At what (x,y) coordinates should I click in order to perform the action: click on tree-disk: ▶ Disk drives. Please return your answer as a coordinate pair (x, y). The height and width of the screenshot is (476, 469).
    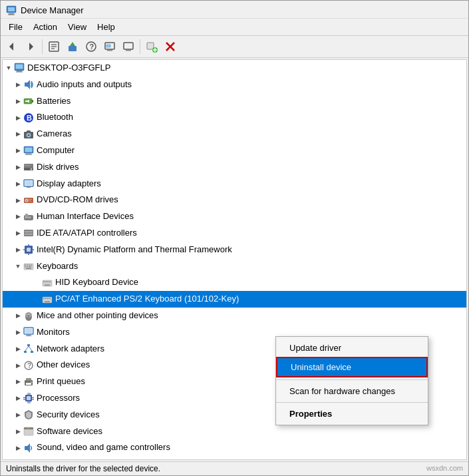
    Looking at the image, I should click on (234, 168).